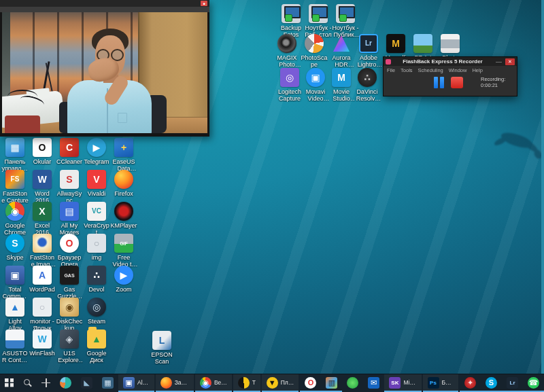 The width and height of the screenshot is (544, 392). What do you see at coordinates (69, 152) in the screenshot?
I see `icon-ccleaner: CCCleaner` at bounding box center [69, 152].